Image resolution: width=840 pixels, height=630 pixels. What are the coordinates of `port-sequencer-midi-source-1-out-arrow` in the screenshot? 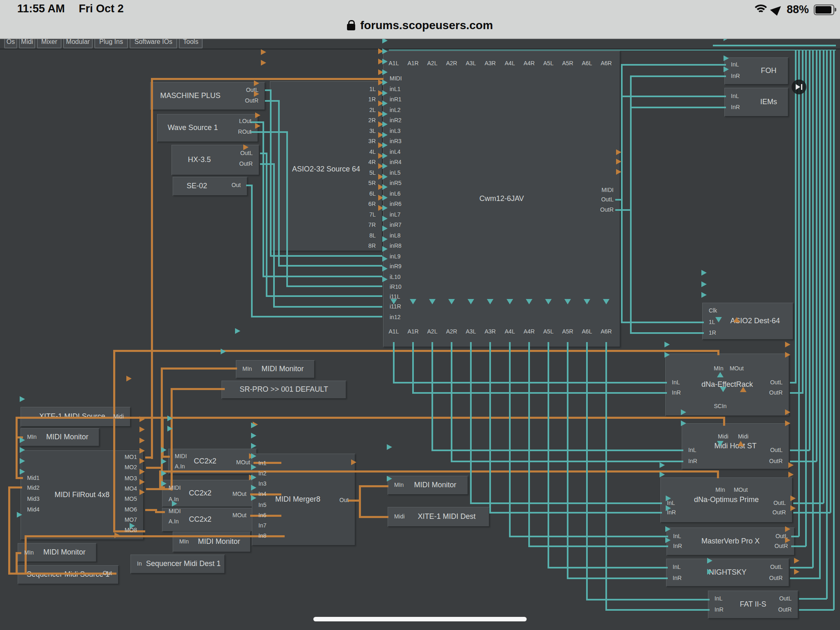 It's located at (117, 535).